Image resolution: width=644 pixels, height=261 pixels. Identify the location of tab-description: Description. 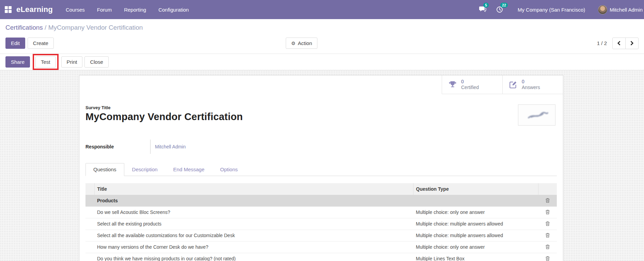
(145, 170).